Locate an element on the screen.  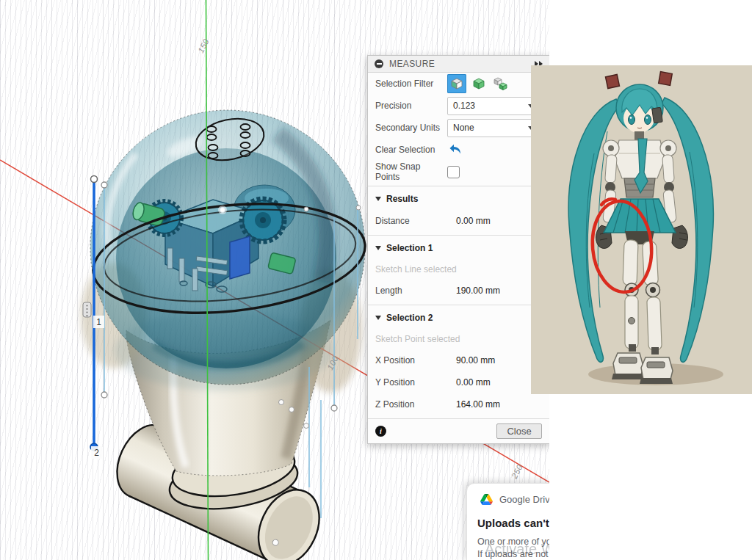
length-value: 190.00 mm is located at coordinates (478, 291).